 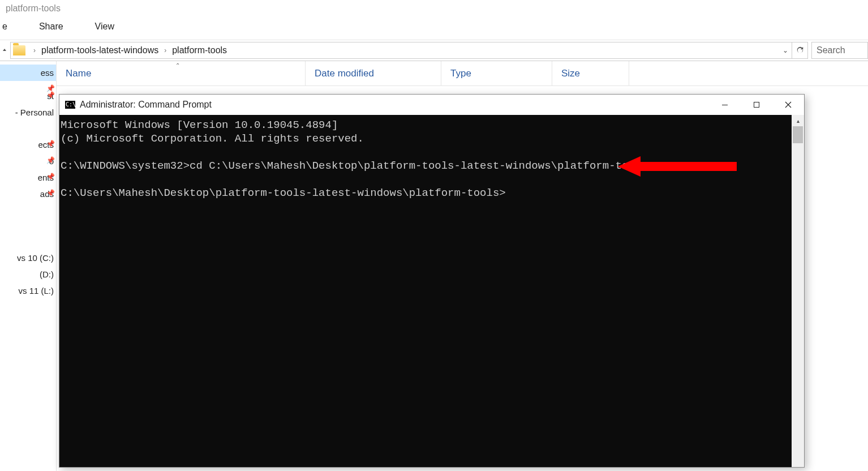 I want to click on column-header-name: Name ⌃, so click(x=181, y=74).